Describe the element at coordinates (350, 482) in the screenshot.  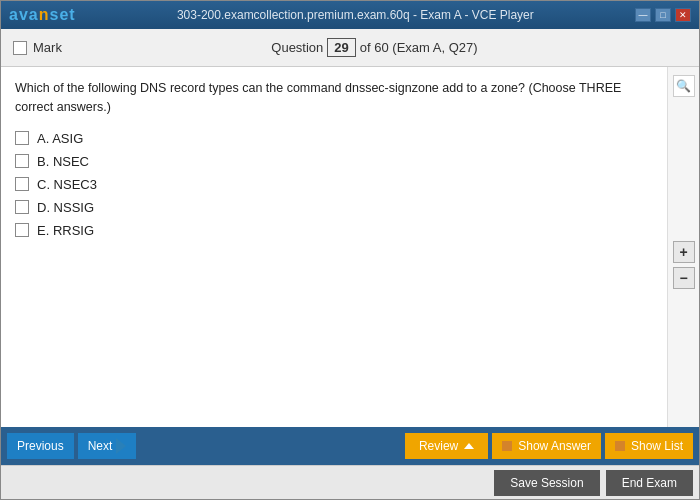
I see `action-bar: Save Session End Exam` at that location.